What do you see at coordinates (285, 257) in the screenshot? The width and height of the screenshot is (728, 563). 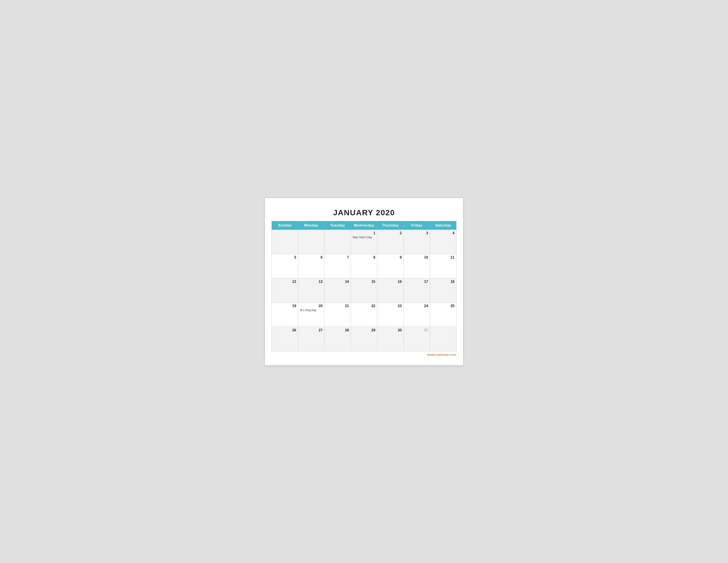 I see `day-number: 5` at bounding box center [285, 257].